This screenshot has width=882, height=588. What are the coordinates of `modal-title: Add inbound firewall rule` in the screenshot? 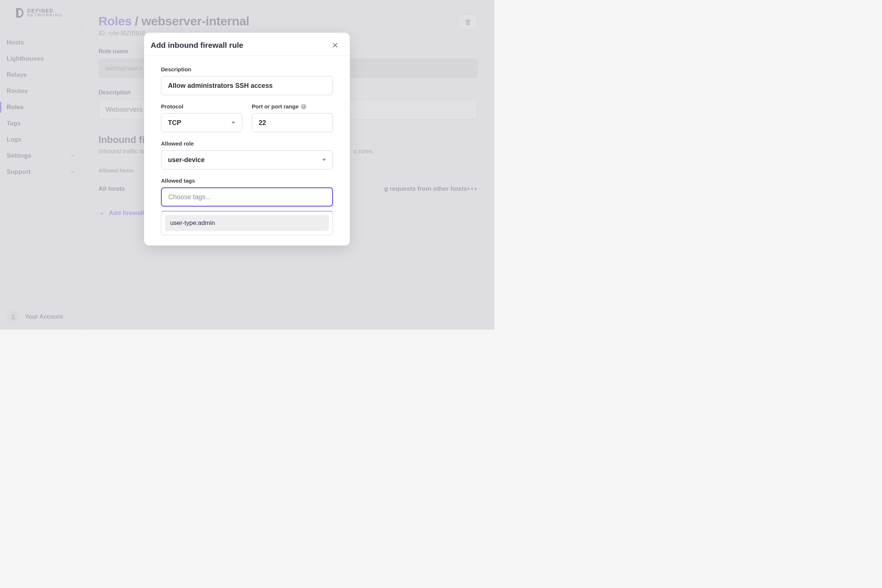 It's located at (197, 45).